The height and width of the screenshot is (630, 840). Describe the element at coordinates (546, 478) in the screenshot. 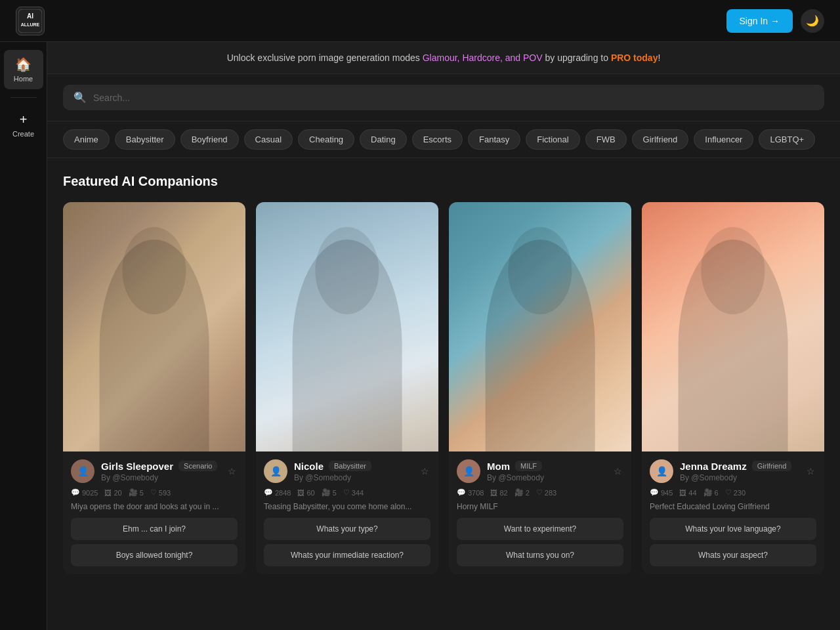

I see `card-author-mom: By @Somebody` at that location.